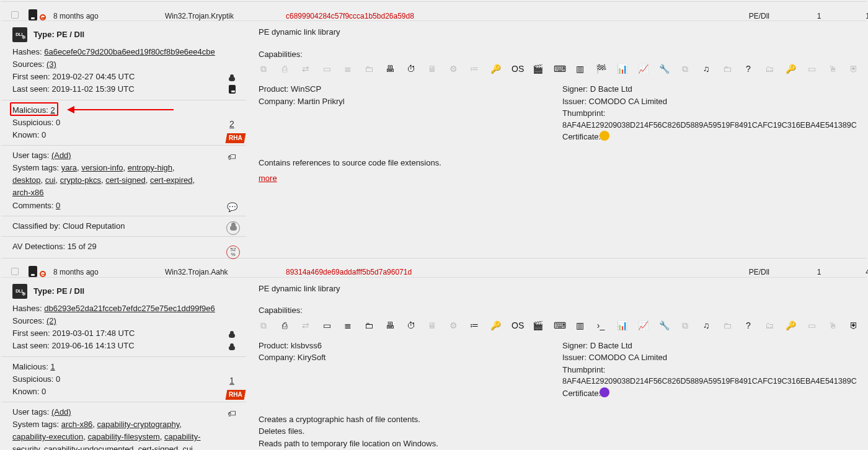  What do you see at coordinates (33, 15) in the screenshot?
I see `disk-icon` at bounding box center [33, 15].